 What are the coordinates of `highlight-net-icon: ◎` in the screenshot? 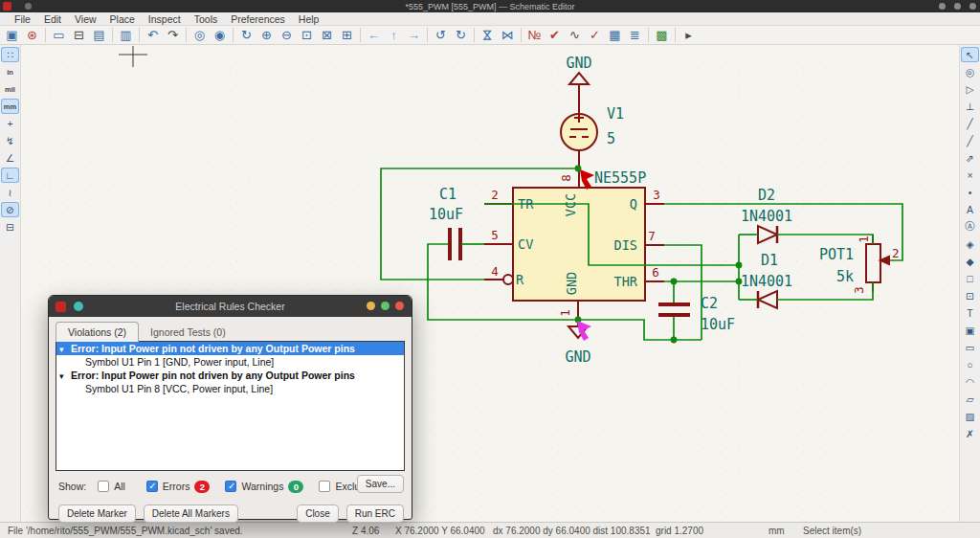 It's located at (970, 72).